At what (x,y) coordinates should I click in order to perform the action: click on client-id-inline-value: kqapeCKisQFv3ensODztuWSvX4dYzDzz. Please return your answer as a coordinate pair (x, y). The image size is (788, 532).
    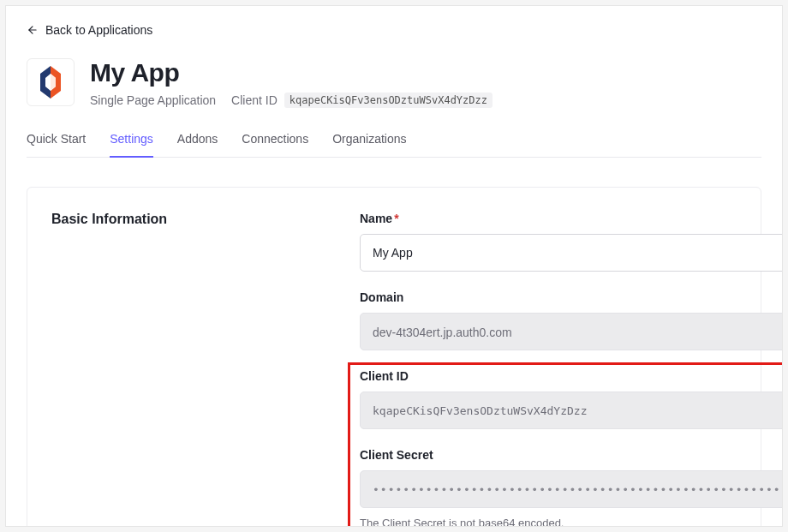
    Looking at the image, I should click on (389, 100).